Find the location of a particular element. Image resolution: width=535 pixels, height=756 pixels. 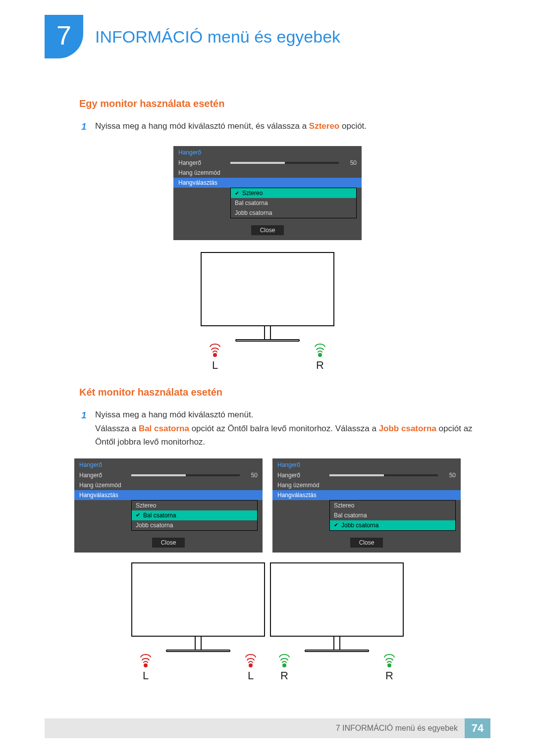

text: Válassza a is located at coordinates (117, 429).